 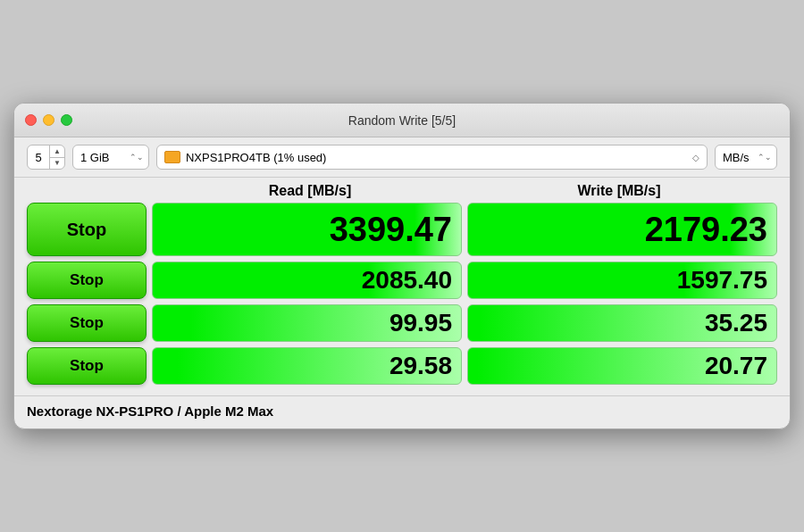 I want to click on device-label: Nextorage NX-PS1PRO / Apple M2 Max, so click(x=150, y=411).